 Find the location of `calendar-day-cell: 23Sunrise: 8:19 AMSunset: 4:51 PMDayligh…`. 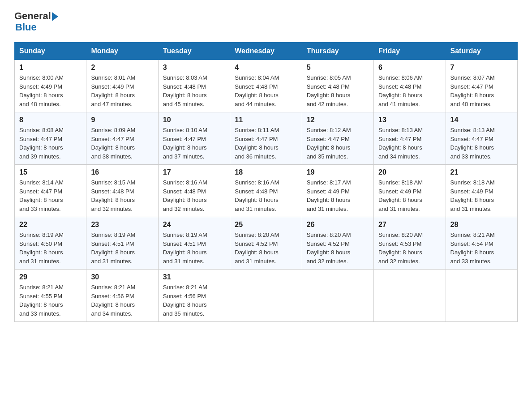

calendar-day-cell: 23Sunrise: 8:19 AMSunset: 4:51 PMDayligh… is located at coordinates (122, 244).